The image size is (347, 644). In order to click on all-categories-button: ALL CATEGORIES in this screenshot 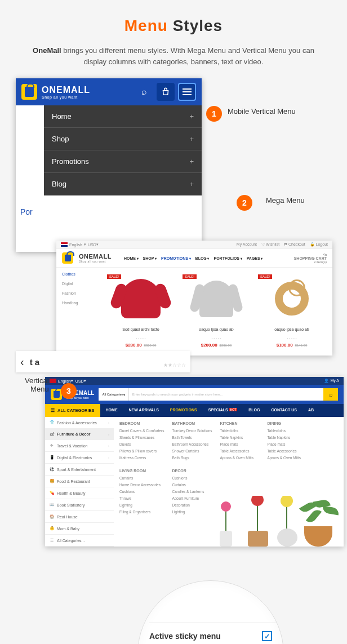, I will do `click(73, 410)`.